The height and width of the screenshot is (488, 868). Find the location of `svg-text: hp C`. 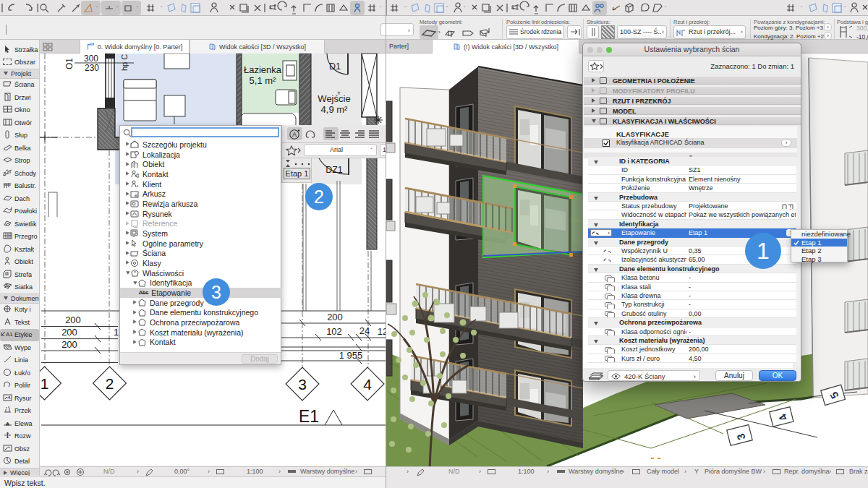

svg-text: hp C is located at coordinates (124, 62).